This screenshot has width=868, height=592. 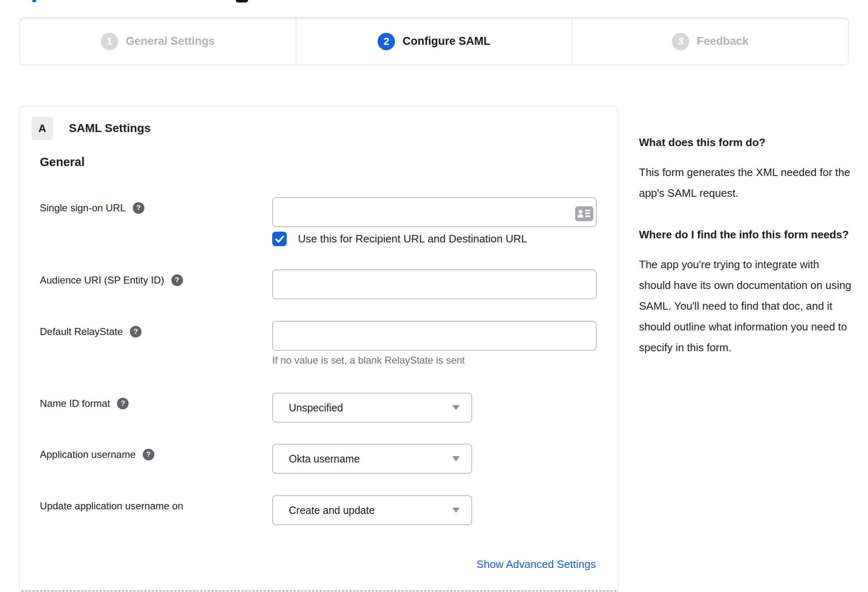 What do you see at coordinates (280, 239) in the screenshot?
I see `checkmark-icon` at bounding box center [280, 239].